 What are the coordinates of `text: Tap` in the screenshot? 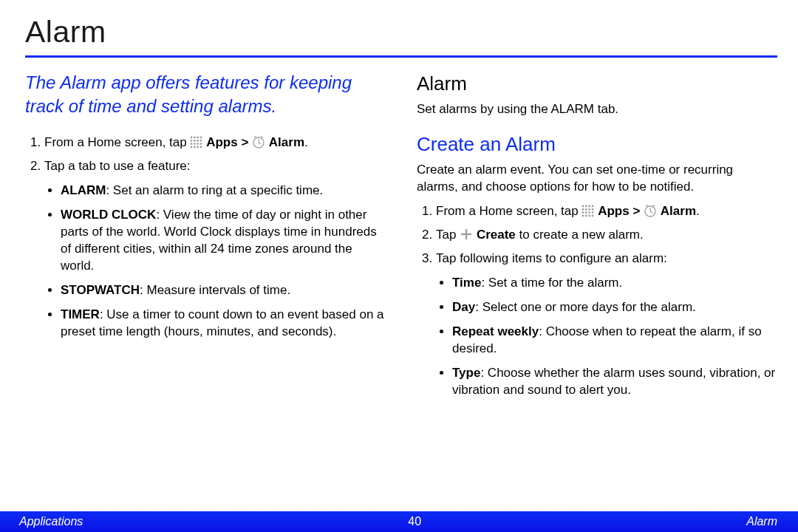 It's located at (448, 235).